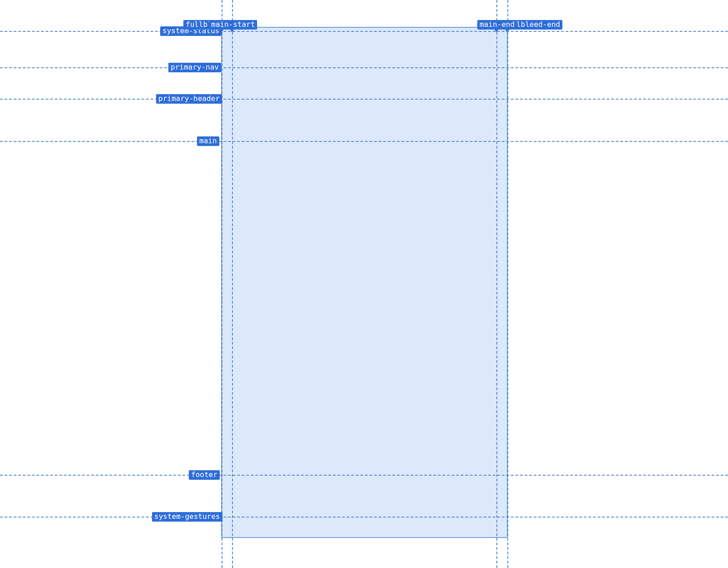  What do you see at coordinates (222, 284) in the screenshot?
I see `col-line-fullbleed-start` at bounding box center [222, 284].